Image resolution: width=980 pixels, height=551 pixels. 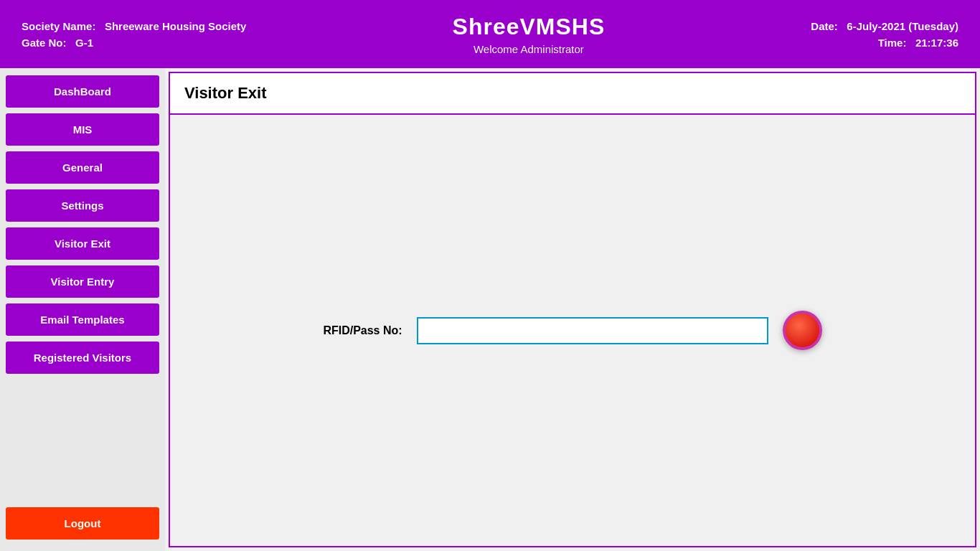 I want to click on header: Society Name: Shreeware Housing Society …, so click(x=490, y=34).